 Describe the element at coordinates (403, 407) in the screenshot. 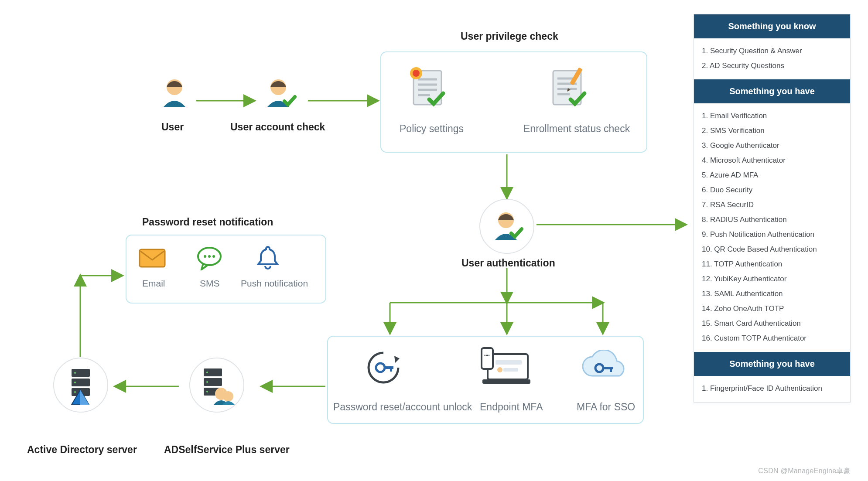

I see `reset-unlock-label: Password reset/account unlock` at that location.